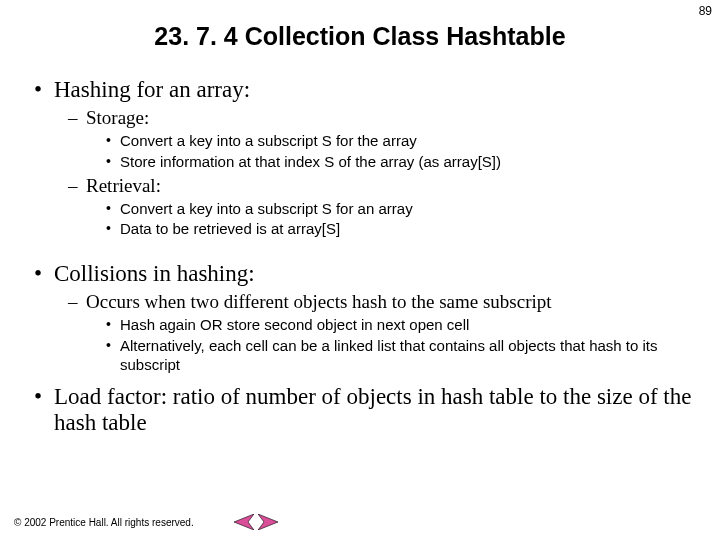 This screenshot has width=720, height=540. I want to click on list-item: Store information at that index S of the…, so click(403, 162).